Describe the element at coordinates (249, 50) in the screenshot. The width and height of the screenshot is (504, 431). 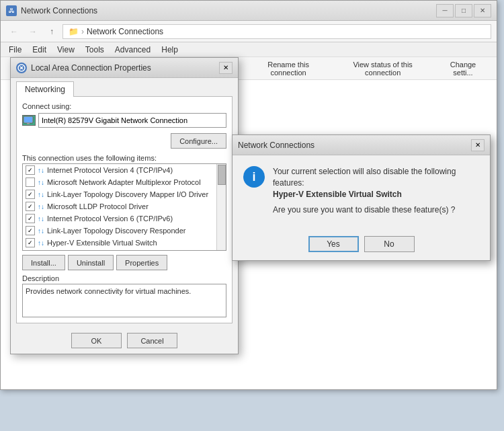
I see `menu-bar: File Edit View Tools Advanced Help` at that location.